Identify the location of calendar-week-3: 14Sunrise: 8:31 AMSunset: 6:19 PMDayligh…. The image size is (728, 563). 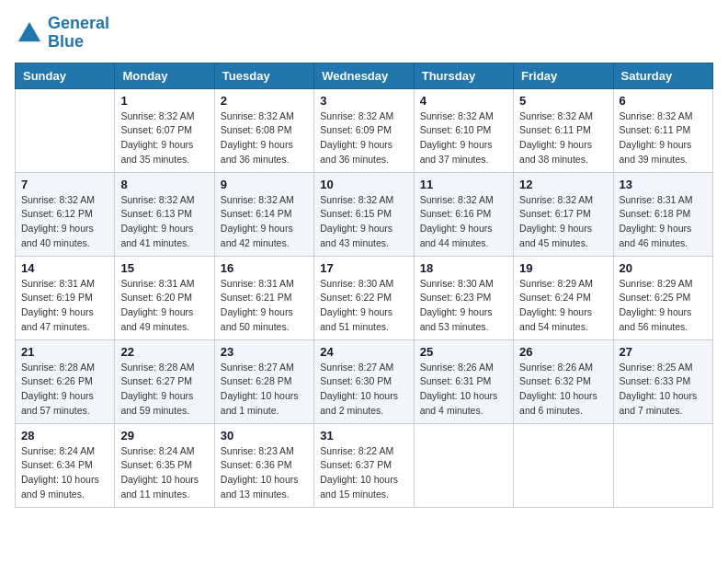
(364, 298).